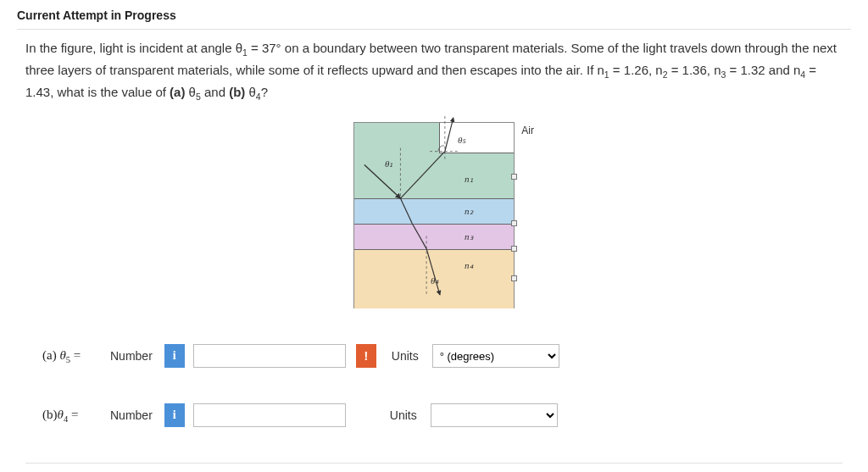 Image resolution: width=868 pixels, height=472 pixels. What do you see at coordinates (270, 415) in the screenshot?
I see `part-b-number-input` at bounding box center [270, 415].